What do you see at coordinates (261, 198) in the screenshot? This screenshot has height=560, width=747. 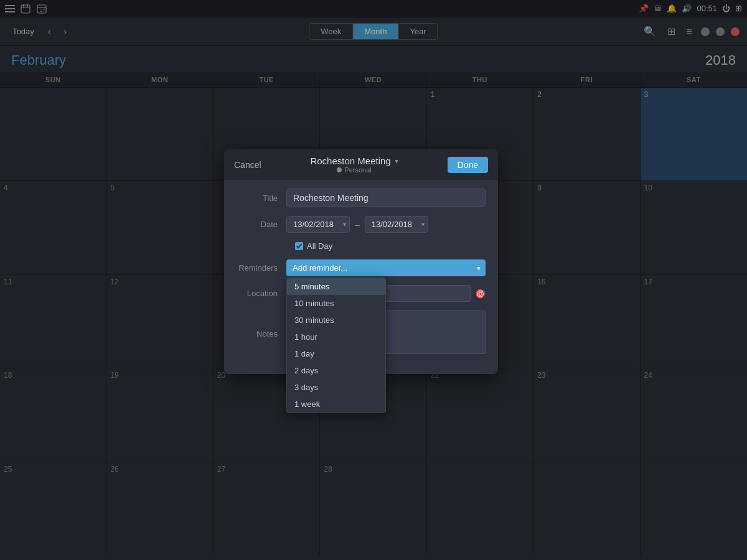 I see `title-label: Title` at bounding box center [261, 198].